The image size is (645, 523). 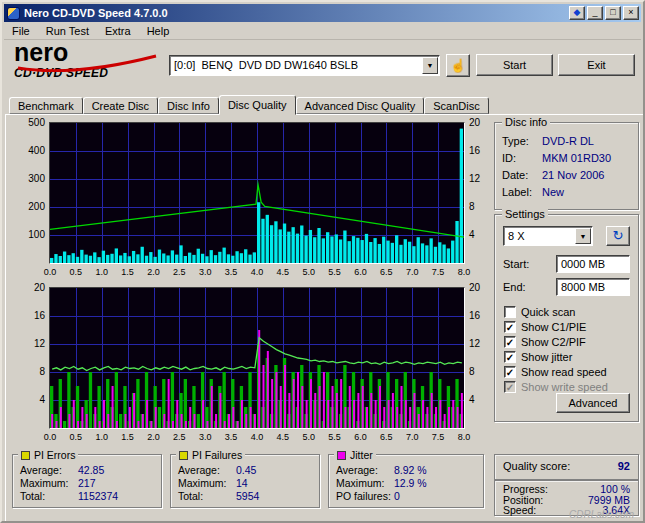 I want to click on nero-button: ◆, so click(x=577, y=13).